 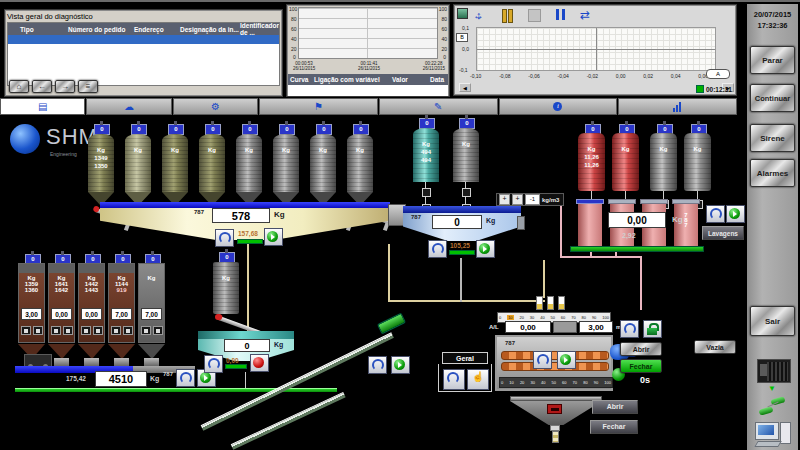 I want to click on scroll-left-icon: ◀, so click(x=465, y=88).